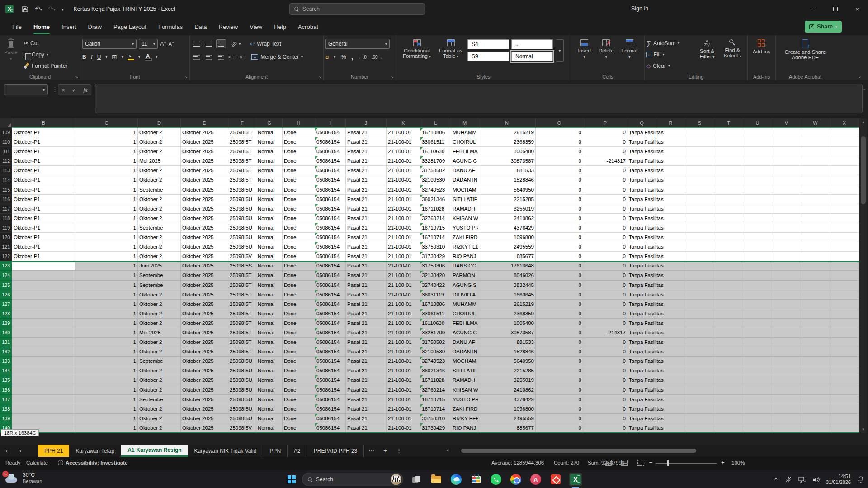  I want to click on collapse-ribbon-button: ⌄, so click(860, 76).